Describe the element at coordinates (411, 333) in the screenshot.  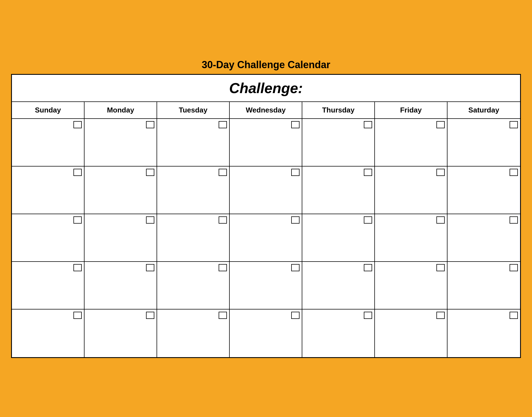
I see `calendar-cell-w5d6` at that location.